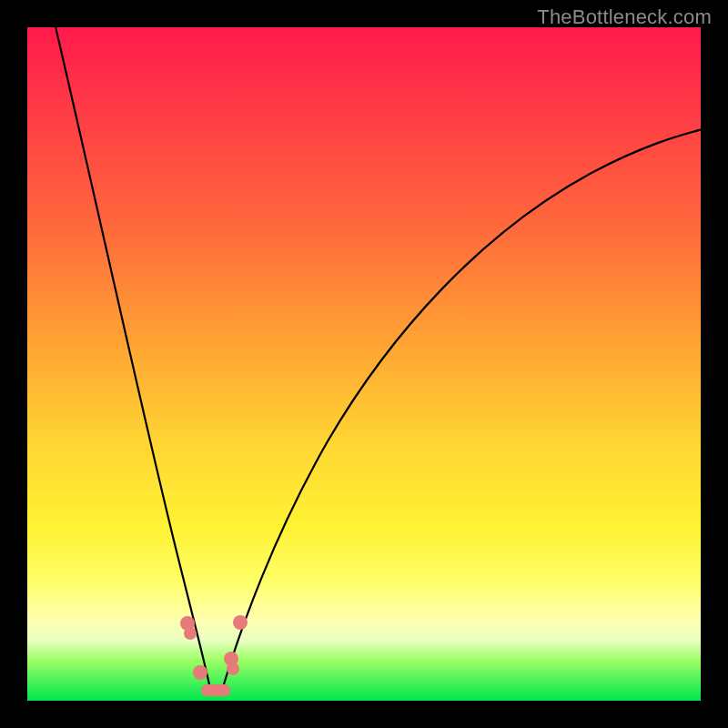 Image resolution: width=728 pixels, height=728 pixels. I want to click on marker-valley-cap, so click(216, 690).